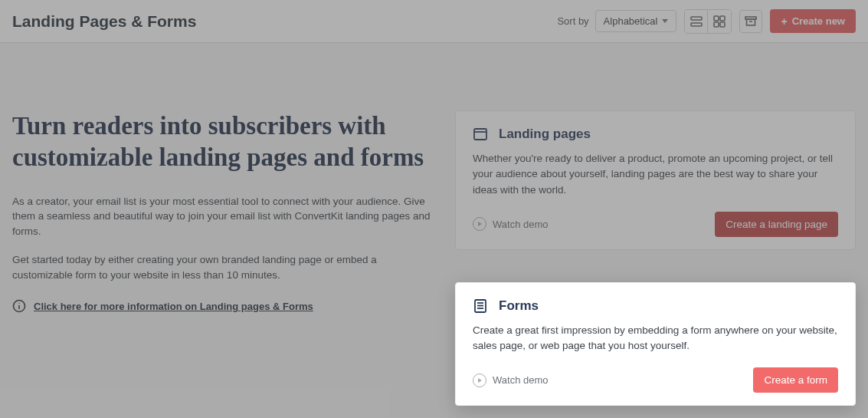 The image size is (868, 418). I want to click on info-link: Click here for more information on Landi…, so click(173, 307).